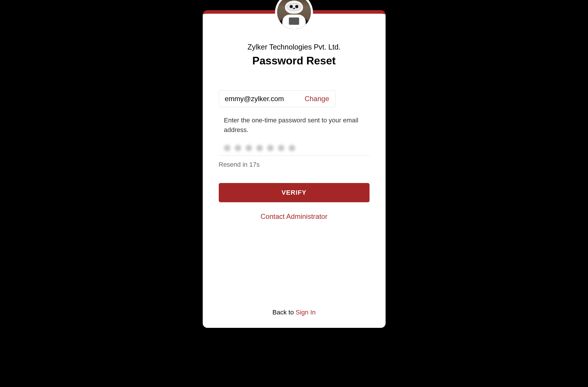 Image resolution: width=588 pixels, height=387 pixels. What do you see at coordinates (294, 150) in the screenshot?
I see `otp-input` at bounding box center [294, 150].